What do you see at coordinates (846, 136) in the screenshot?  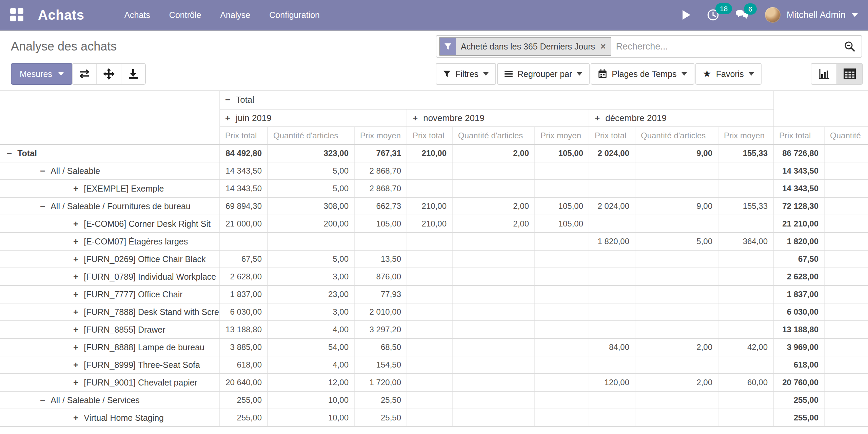 I see `measure-header-total: Quantité` at bounding box center [846, 136].